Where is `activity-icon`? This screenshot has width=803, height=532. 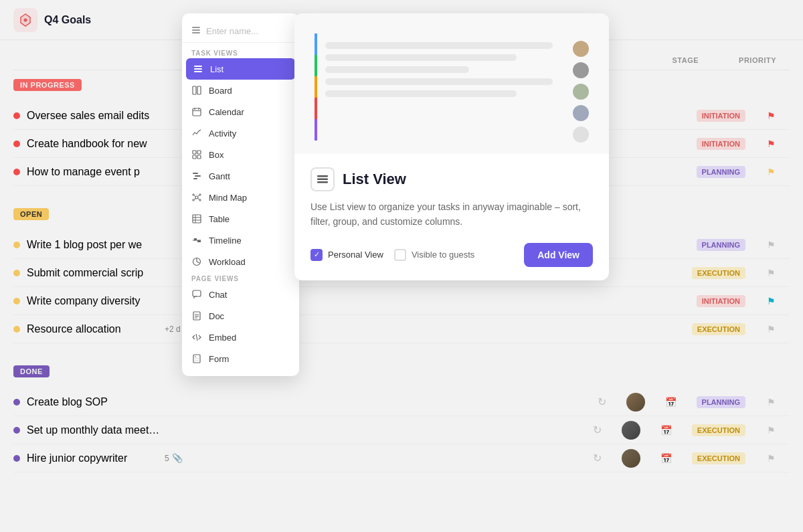
activity-icon is located at coordinates (197, 133).